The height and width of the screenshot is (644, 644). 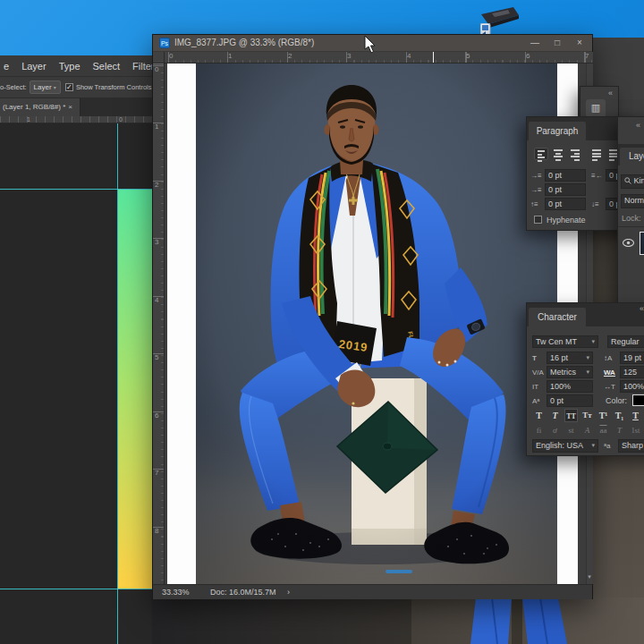 I want to click on guide-vertical, so click(x=118, y=384).